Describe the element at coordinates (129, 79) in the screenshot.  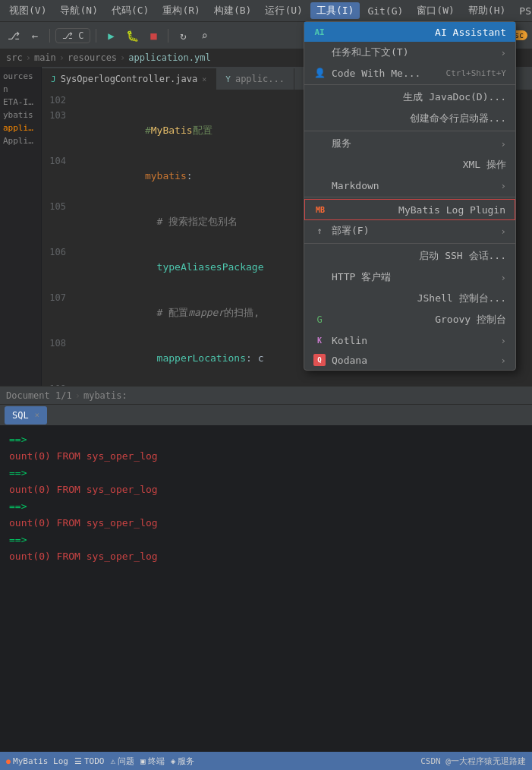
I see `tab-sysoperlog: J SysOperlogController.java ×` at that location.